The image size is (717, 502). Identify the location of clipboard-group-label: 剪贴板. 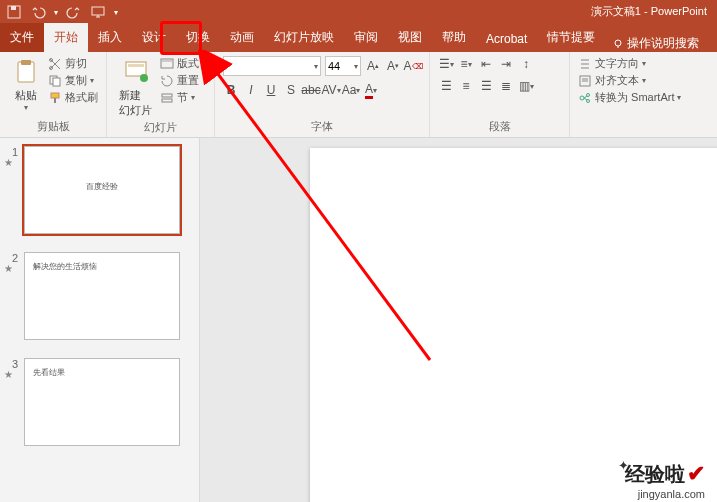
(53, 127).